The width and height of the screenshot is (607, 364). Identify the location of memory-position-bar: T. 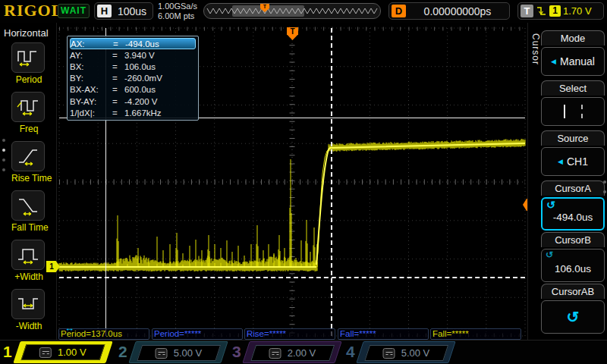
(292, 11).